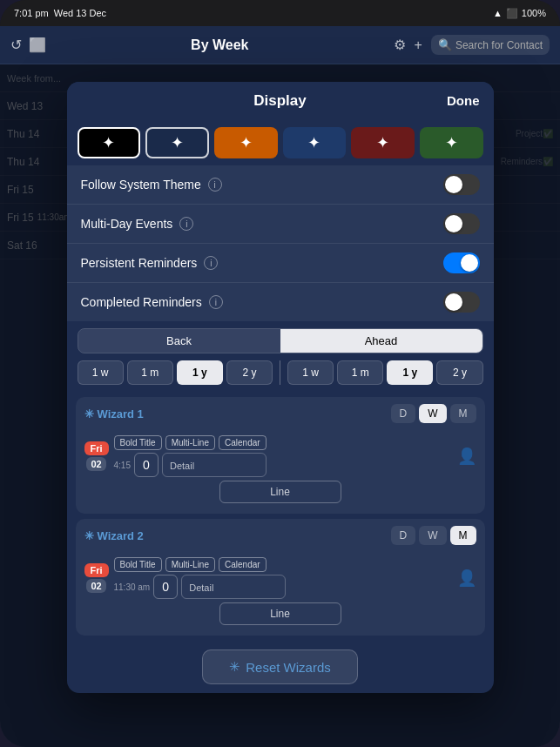  I want to click on refresh-icon: ↺, so click(16, 45).